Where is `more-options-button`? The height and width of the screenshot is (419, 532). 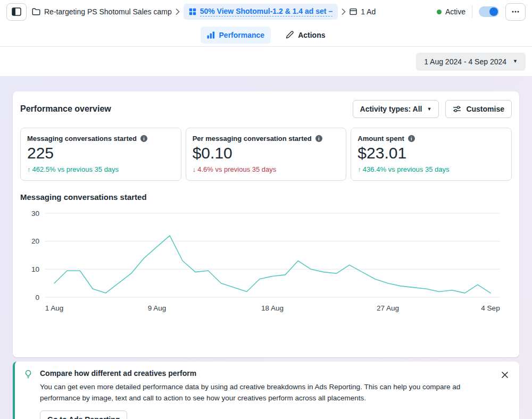
more-options-button is located at coordinates (516, 12).